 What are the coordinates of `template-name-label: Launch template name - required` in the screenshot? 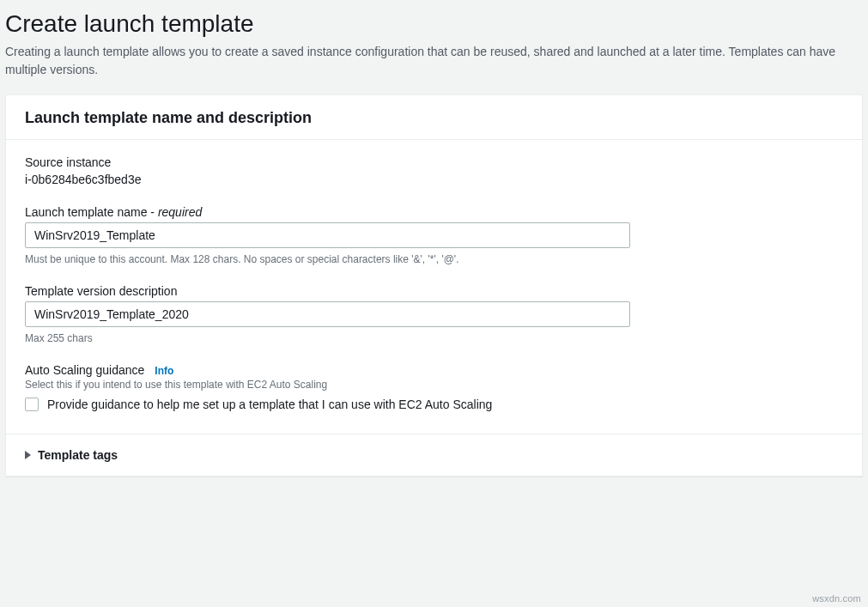 It's located at (434, 212).